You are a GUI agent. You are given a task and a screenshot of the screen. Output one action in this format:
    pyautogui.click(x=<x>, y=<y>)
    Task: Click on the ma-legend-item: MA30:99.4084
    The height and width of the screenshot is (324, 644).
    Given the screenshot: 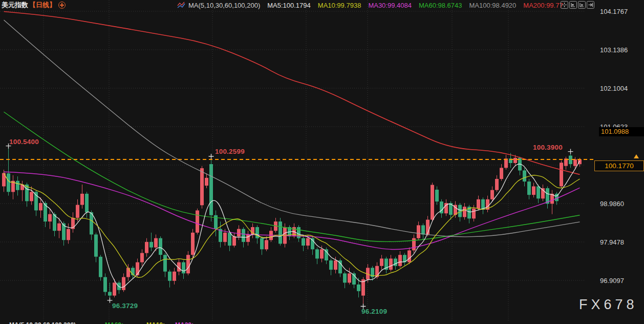 What is the action you would take?
    pyautogui.click(x=390, y=5)
    